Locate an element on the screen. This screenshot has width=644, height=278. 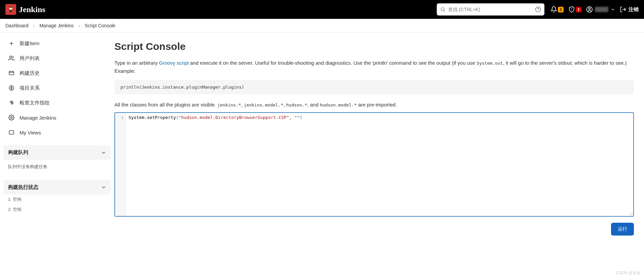
header-actions: 2 2 注销 is located at coordinates (595, 9).